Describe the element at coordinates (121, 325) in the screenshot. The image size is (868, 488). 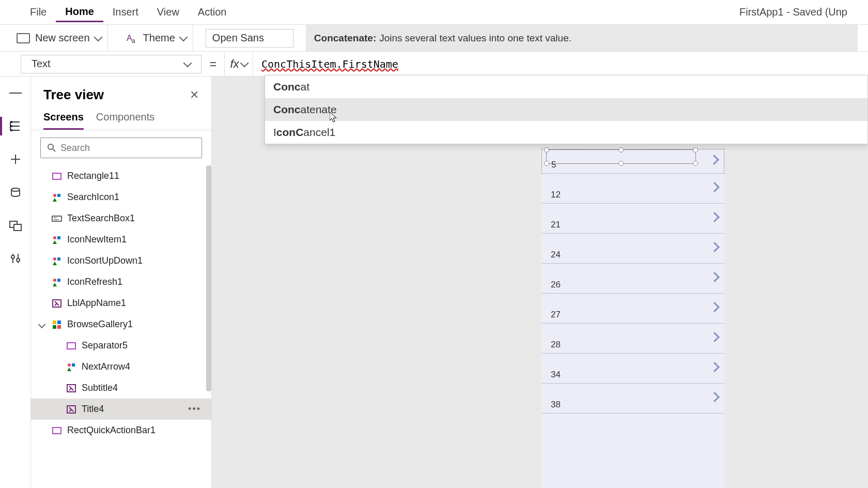
I see `tree-item-browsegallery1: BrowseGallery1` at that location.